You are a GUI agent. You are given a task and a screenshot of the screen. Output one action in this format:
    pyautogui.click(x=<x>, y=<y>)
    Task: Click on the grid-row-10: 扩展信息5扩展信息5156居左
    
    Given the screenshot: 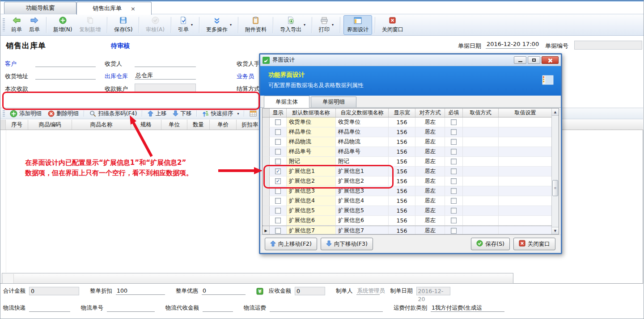 What is the action you would take?
    pyautogui.click(x=411, y=211)
    